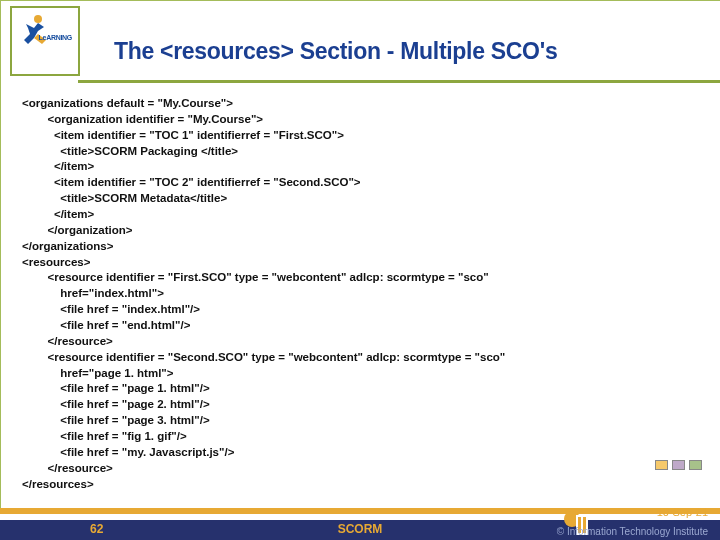 The image size is (720, 540). I want to click on footer: 62 SCORM 10-Sep-21 © Information Technol…, so click(360, 521).